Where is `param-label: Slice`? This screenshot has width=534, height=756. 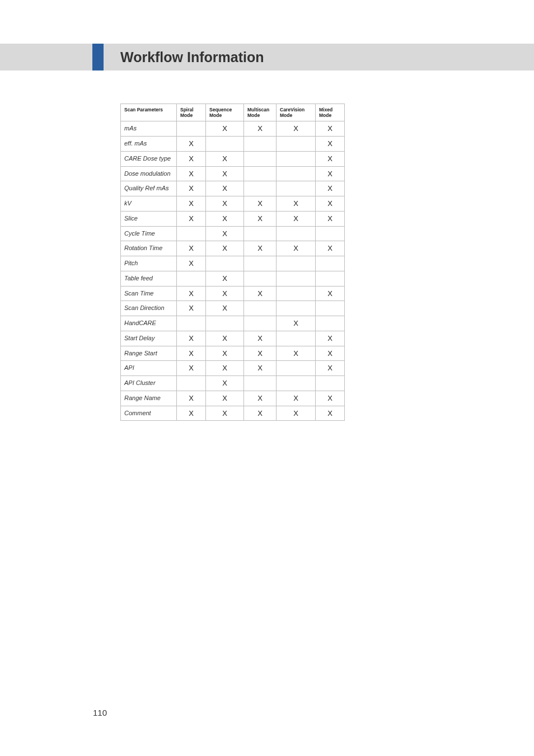
param-label: Slice is located at coordinates (149, 218).